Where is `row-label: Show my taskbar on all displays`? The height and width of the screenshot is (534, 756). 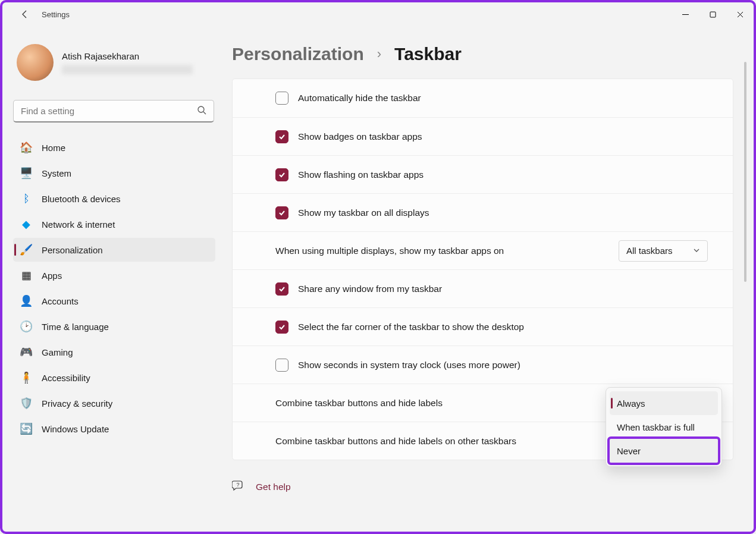 row-label: Show my taskbar on all displays is located at coordinates (503, 213).